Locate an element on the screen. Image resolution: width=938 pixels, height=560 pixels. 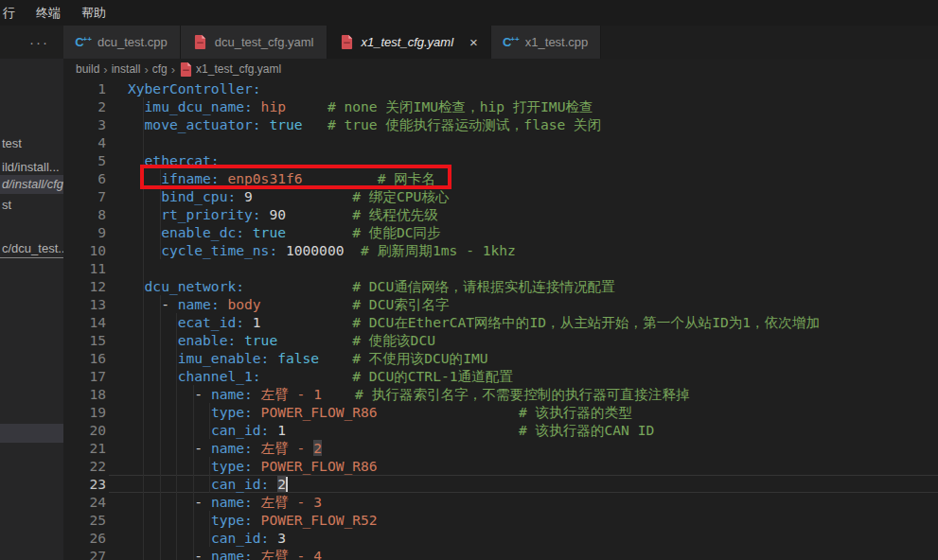
code-token: POWER_FLOW_R52 is located at coordinates (320, 520).